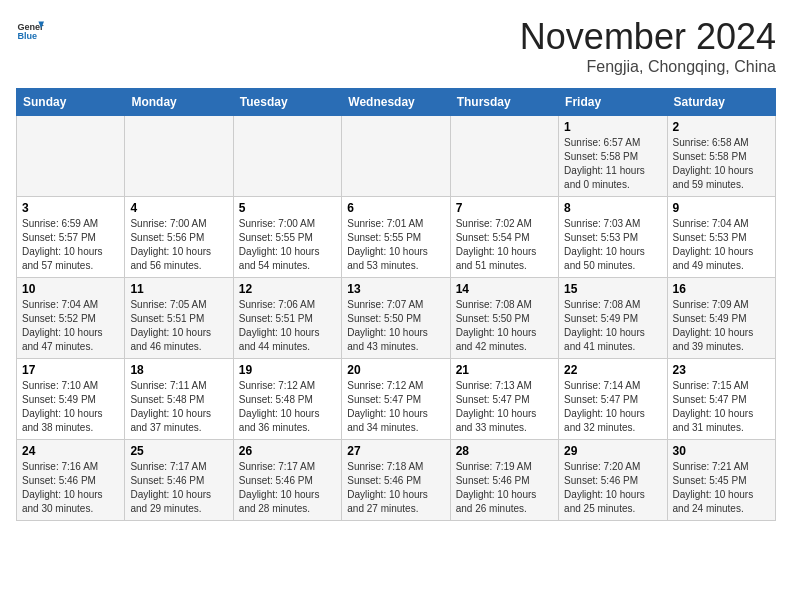 The height and width of the screenshot is (612, 792). Describe the element at coordinates (396, 326) in the screenshot. I see `day-info: Sunrise: 7:07 AMSunset: 5:50 PMDaylight:…` at that location.